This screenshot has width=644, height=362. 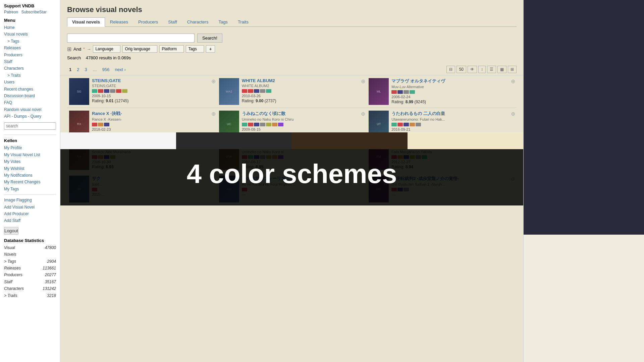 What do you see at coordinates (30, 89) in the screenshot?
I see `sidebar-item-recent-changes: Recent changes` at bounding box center [30, 89].